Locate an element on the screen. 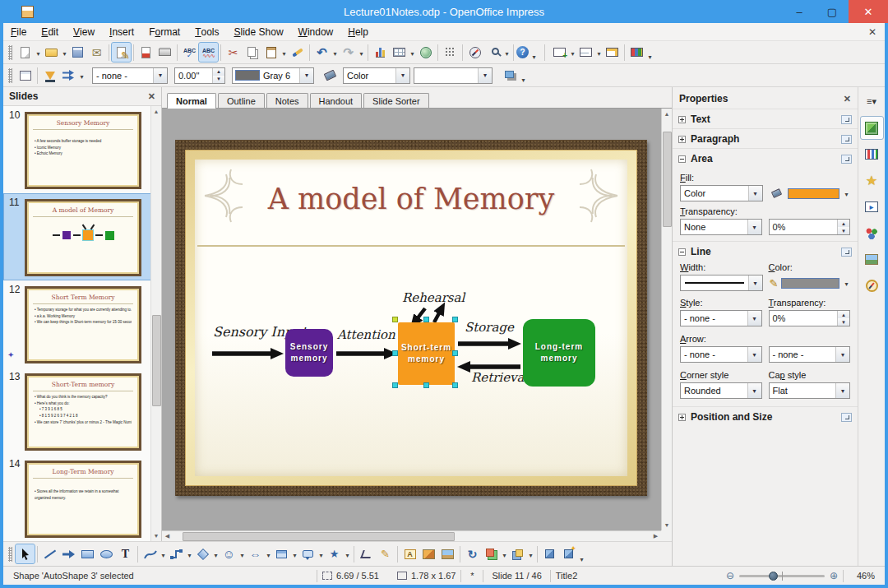  section-position-size: Position and Size is located at coordinates (765, 416).